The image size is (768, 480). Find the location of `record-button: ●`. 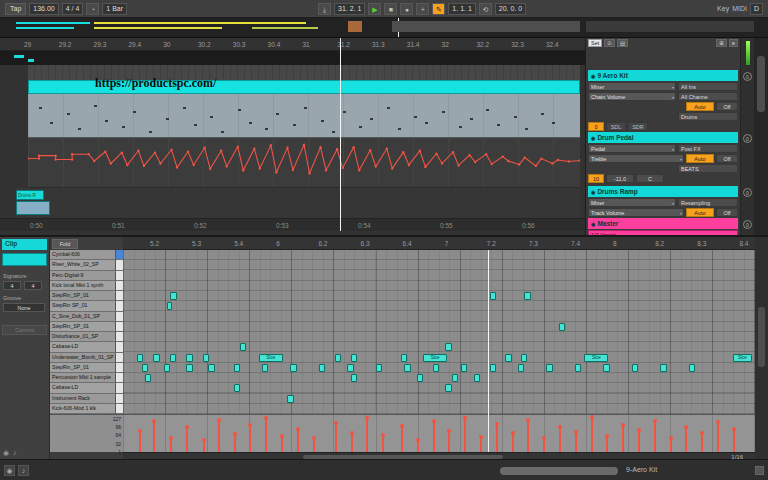

record-button: ● is located at coordinates (406, 9).